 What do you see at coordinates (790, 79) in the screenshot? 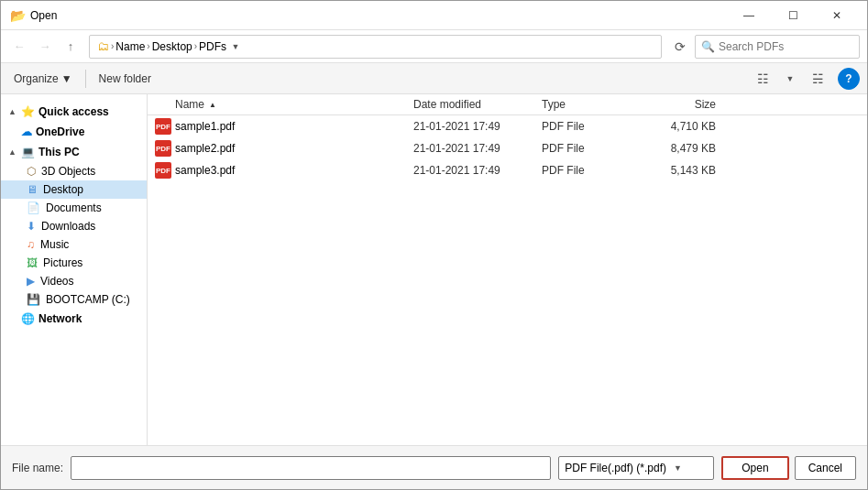
I see `view-dropdown-button: ▼` at bounding box center [790, 79].